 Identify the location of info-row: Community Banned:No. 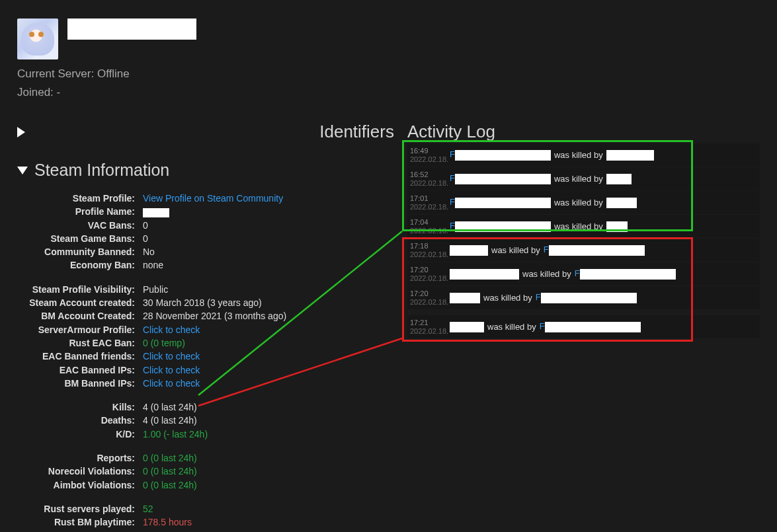
(206, 252).